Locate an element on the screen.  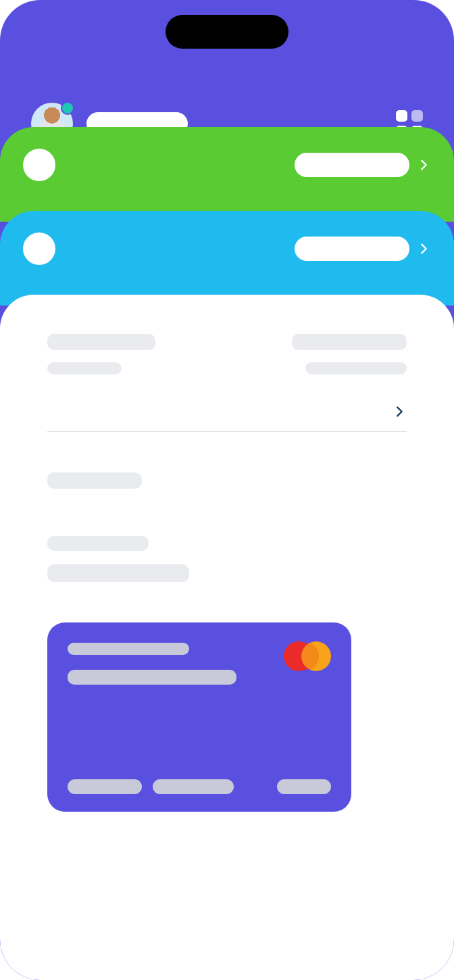
account-card-green is located at coordinates (227, 174).